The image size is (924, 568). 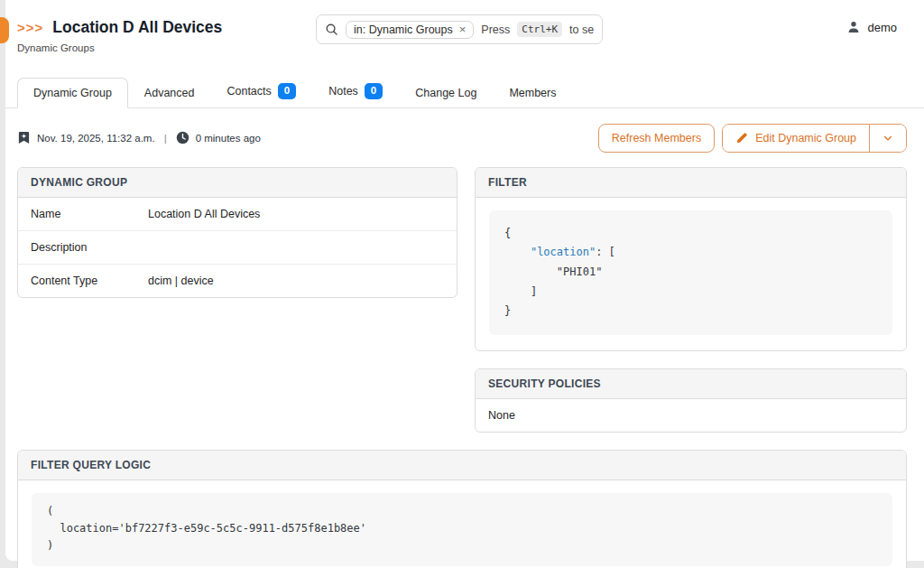 I want to click on last-updated: 0 minutes ago, so click(x=228, y=138).